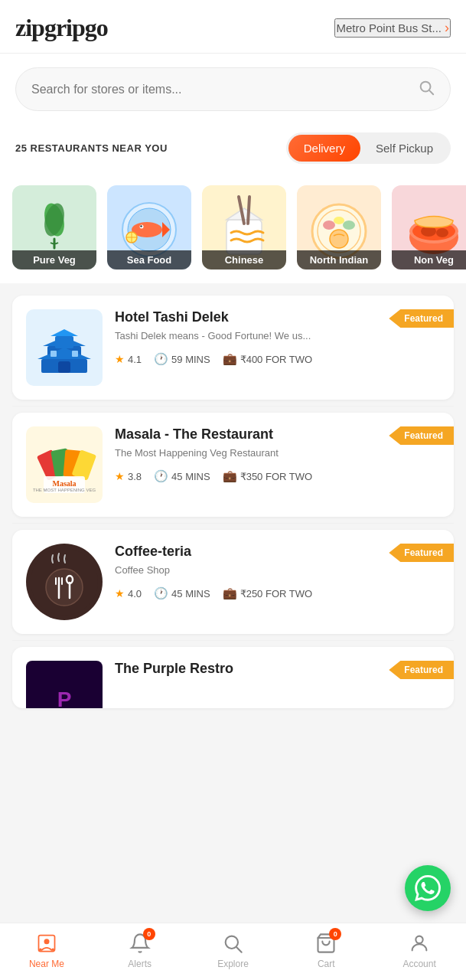 This screenshot has height=980, width=466. Describe the element at coordinates (233, 582) in the screenshot. I see `restaurant-card-coffeeteria: Coffee-teria Coffee Shop ★ 4.0 🕐 45 MINS…` at that location.